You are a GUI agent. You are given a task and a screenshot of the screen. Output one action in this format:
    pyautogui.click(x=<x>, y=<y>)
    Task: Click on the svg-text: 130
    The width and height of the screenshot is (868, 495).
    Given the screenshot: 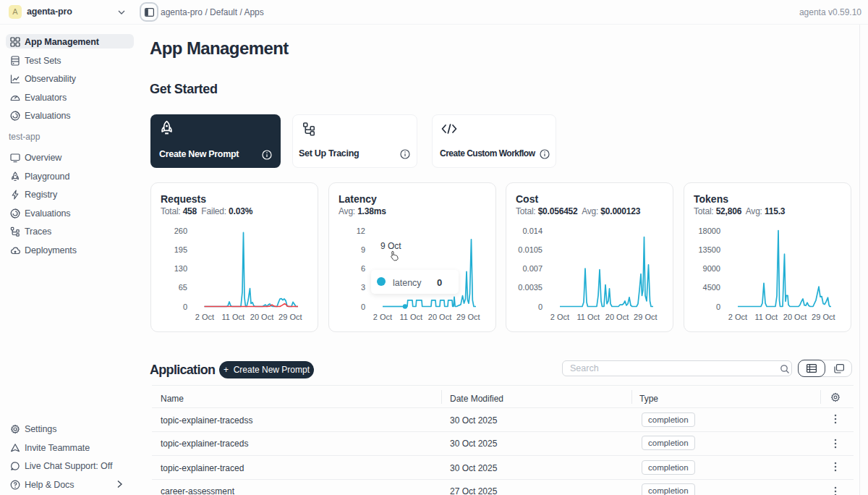 What is the action you would take?
    pyautogui.click(x=181, y=268)
    